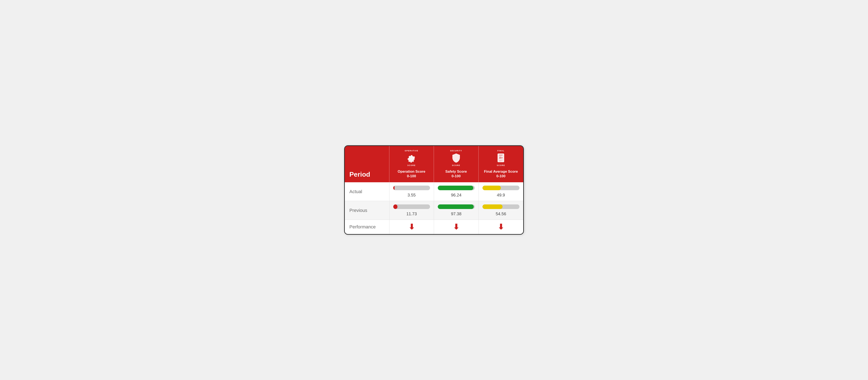 Image resolution: width=868 pixels, height=380 pixels. Describe the element at coordinates (456, 195) in the screenshot. I see `actual-safety-score: 96.24` at that location.